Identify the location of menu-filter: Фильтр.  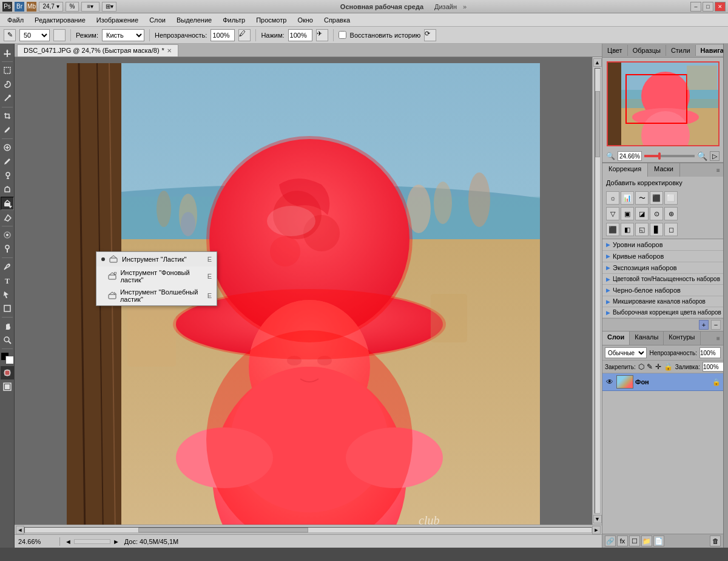
(234, 20).